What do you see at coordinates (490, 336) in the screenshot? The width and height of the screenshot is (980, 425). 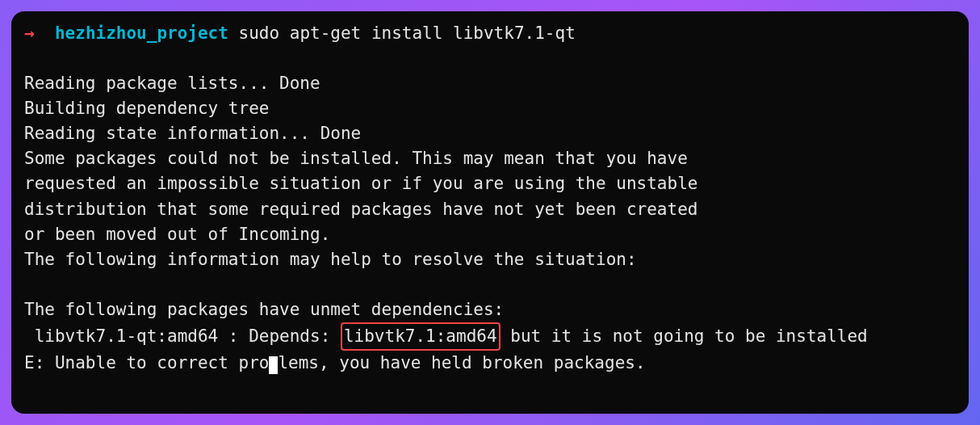 I see `output-line: libvtk7.1-qt:amd64 : Depends: libvtk7.1:…` at bounding box center [490, 336].